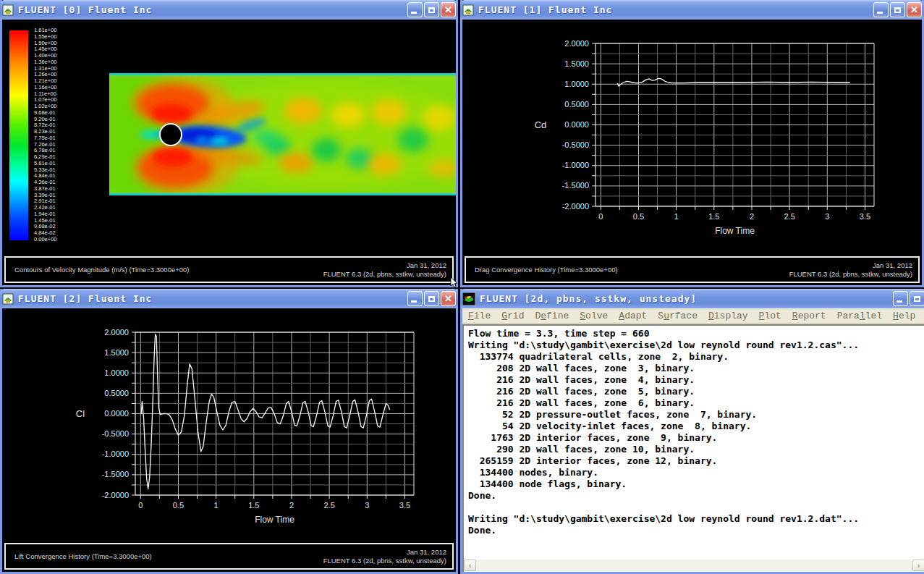  I want to click on title-bar: FLUENT [1] Fluent Inc ✕, so click(692, 10).